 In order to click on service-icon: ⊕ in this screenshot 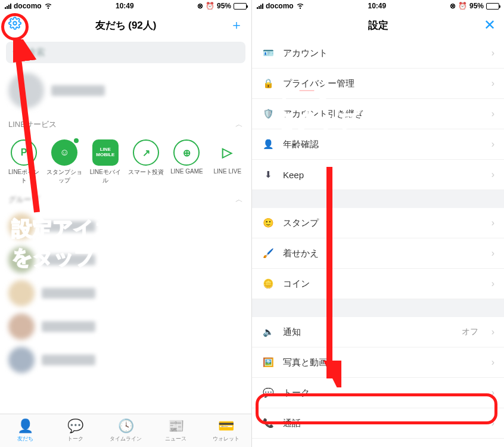, I will do `click(186, 153)`.